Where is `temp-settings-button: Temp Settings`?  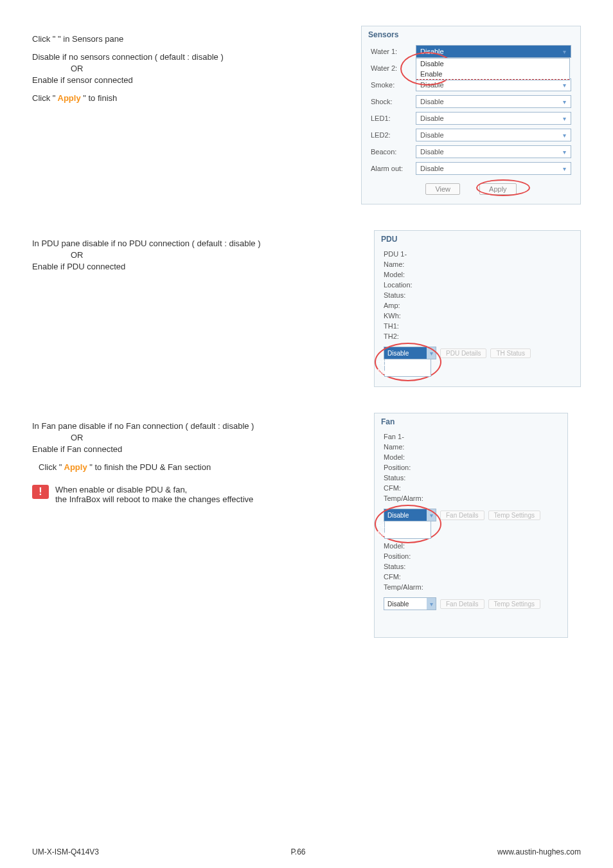
temp-settings-button: Temp Settings is located at coordinates (514, 516).